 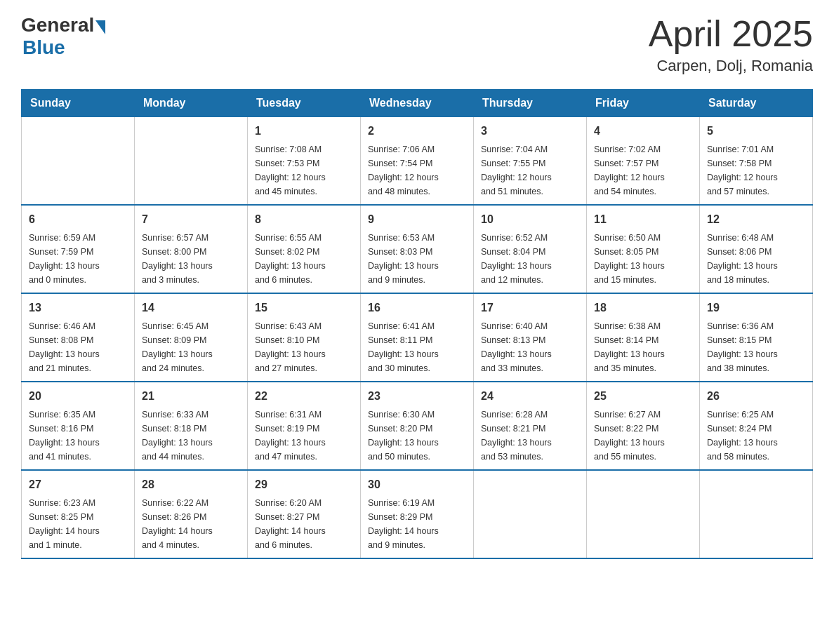 What do you see at coordinates (417, 149) in the screenshot?
I see `day-info-line: Sunrise: 7:06 AM` at bounding box center [417, 149].